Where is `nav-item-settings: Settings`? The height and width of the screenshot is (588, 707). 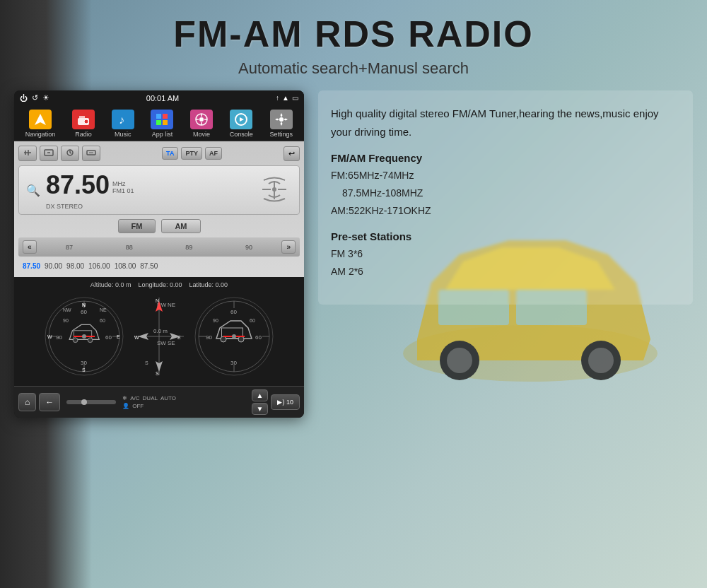 nav-item-settings: Settings is located at coordinates (281, 124).